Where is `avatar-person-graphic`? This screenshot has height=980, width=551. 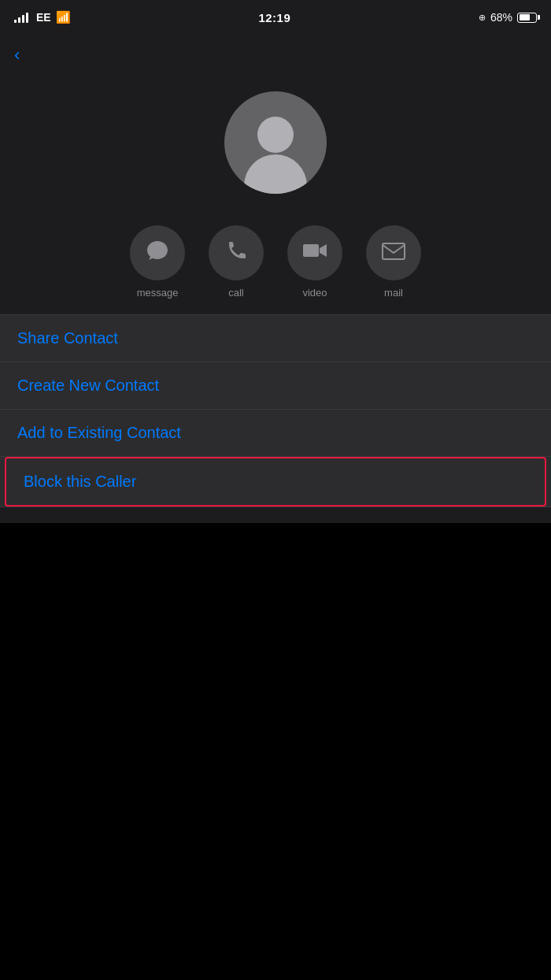
avatar-person-graphic is located at coordinates (276, 155).